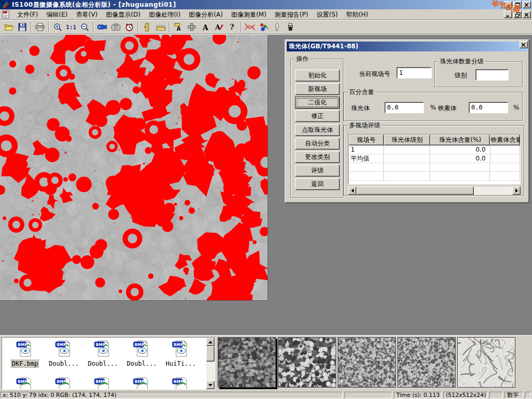 The width and height of the screenshot is (532, 399). Describe the element at coordinates (178, 27) in the screenshot. I see `measure-annotate-button: A` at that location.